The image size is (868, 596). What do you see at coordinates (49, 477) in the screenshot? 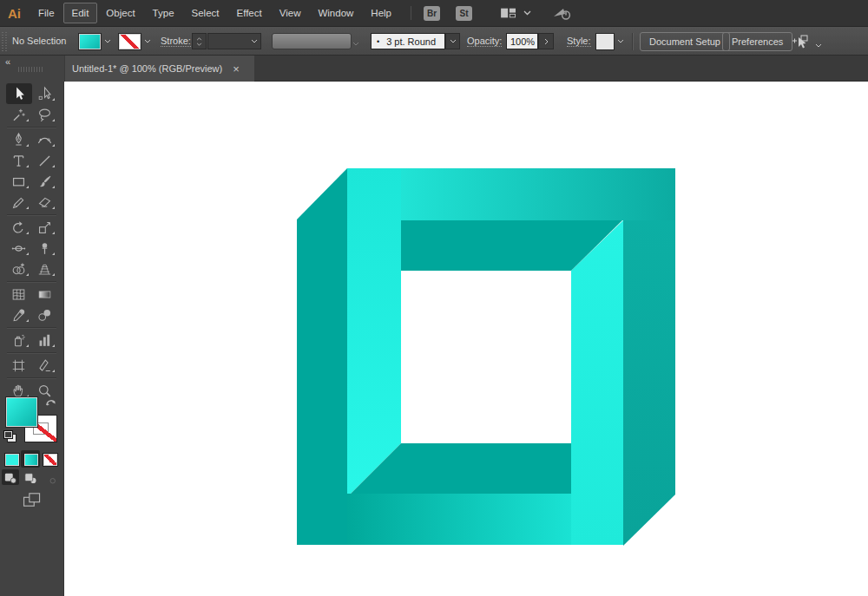
I see `draw-inside-button` at bounding box center [49, 477].